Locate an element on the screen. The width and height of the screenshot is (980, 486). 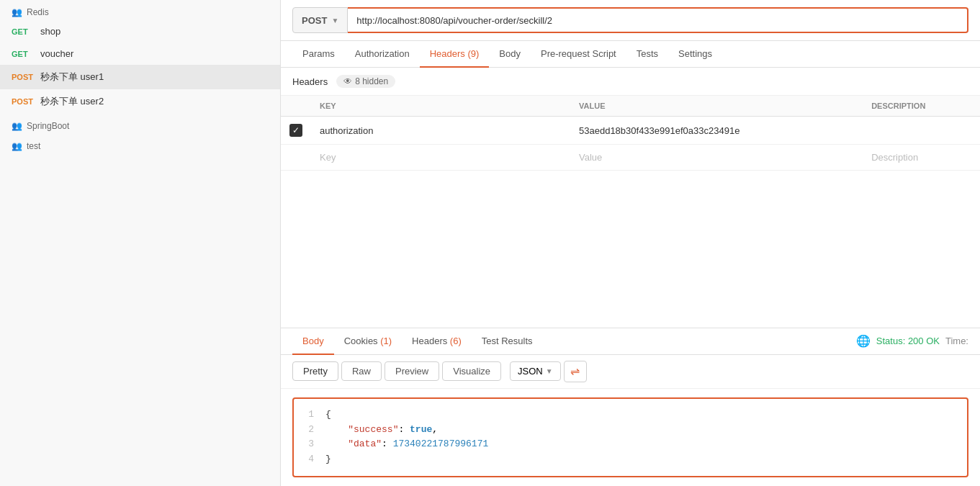
tab-tests: Tests is located at coordinates (647, 55).